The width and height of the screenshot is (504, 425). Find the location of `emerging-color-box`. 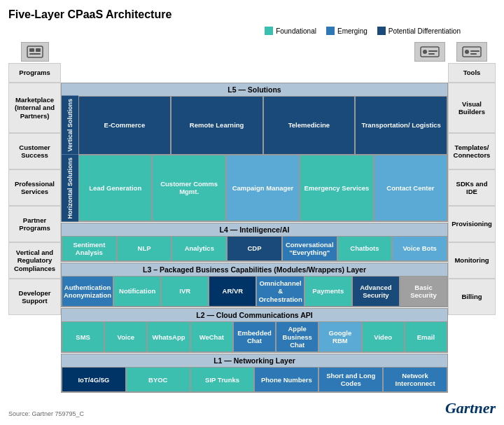

emerging-color-box is located at coordinates (330, 31).